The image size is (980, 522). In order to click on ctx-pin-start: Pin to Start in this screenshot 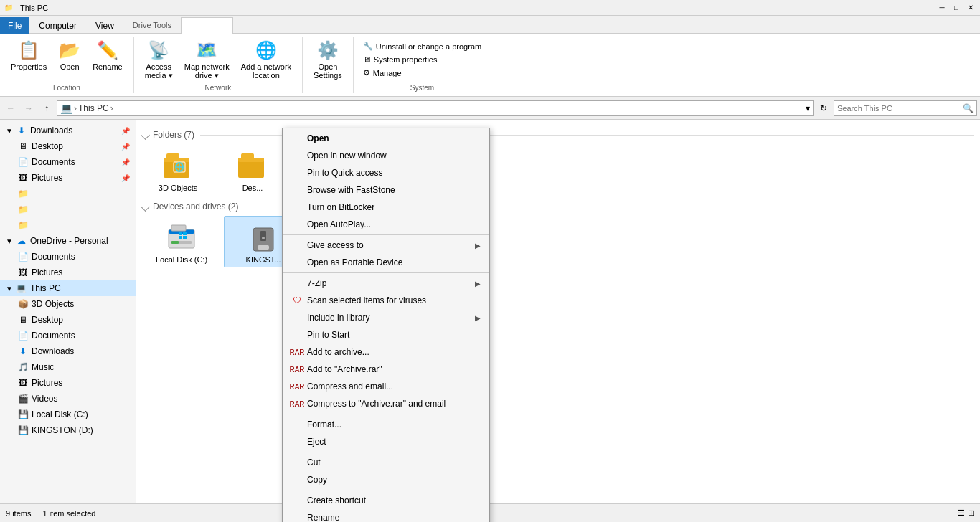, I will do `click(386, 335)`.